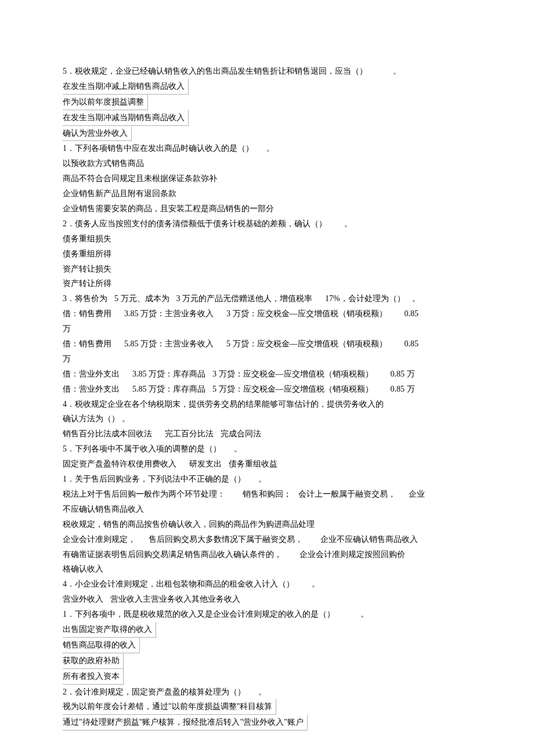 This screenshot has width=534, height=756. Describe the element at coordinates (67, 328) in the screenshot. I see `text: 万` at that location.